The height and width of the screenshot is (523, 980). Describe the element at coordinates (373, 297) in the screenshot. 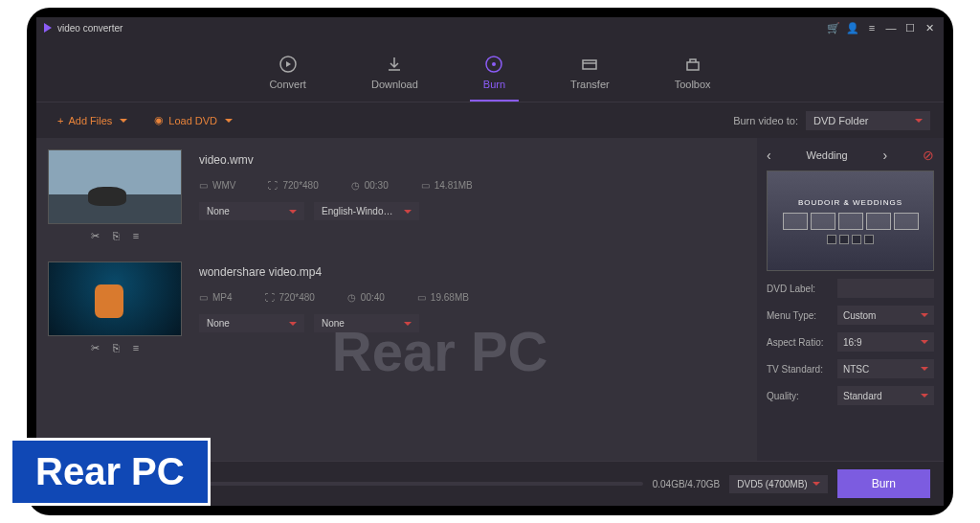

I see `duration-value: 00:40` at that location.